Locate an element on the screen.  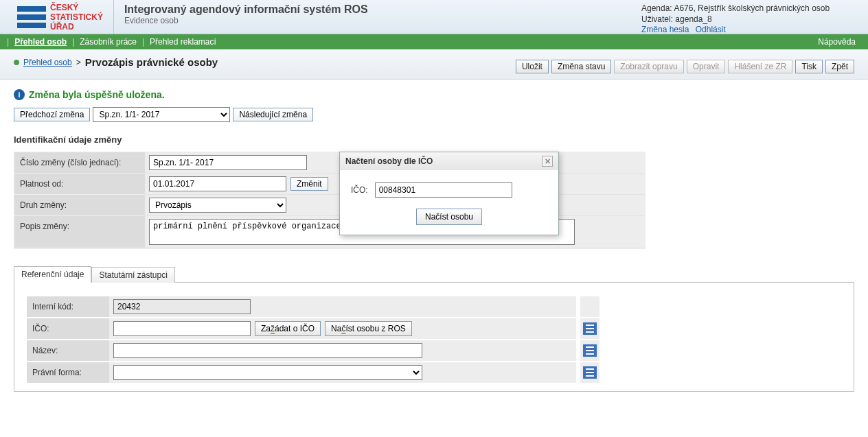
breadcrumb-link: Přehled osob is located at coordinates (48, 62).